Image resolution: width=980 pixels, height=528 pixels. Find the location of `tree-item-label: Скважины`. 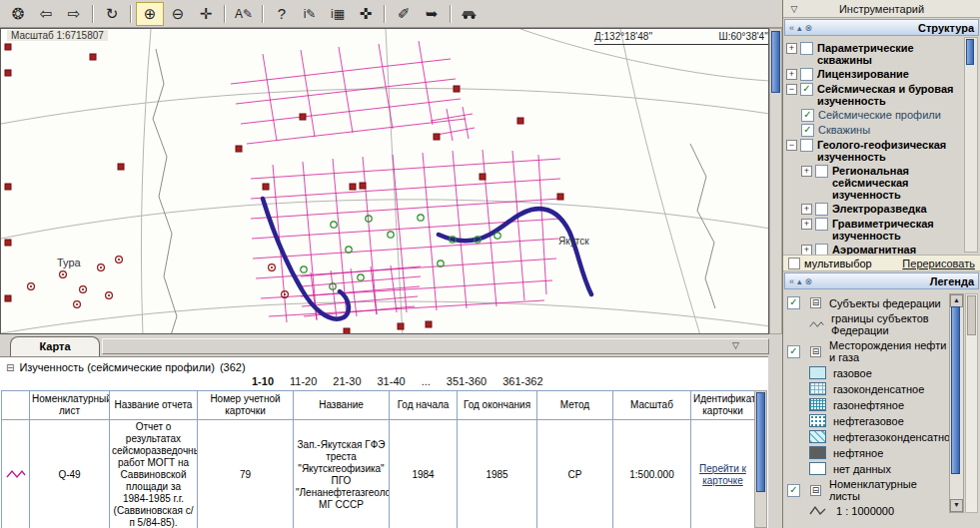

tree-item-label: Скважины is located at coordinates (844, 130).